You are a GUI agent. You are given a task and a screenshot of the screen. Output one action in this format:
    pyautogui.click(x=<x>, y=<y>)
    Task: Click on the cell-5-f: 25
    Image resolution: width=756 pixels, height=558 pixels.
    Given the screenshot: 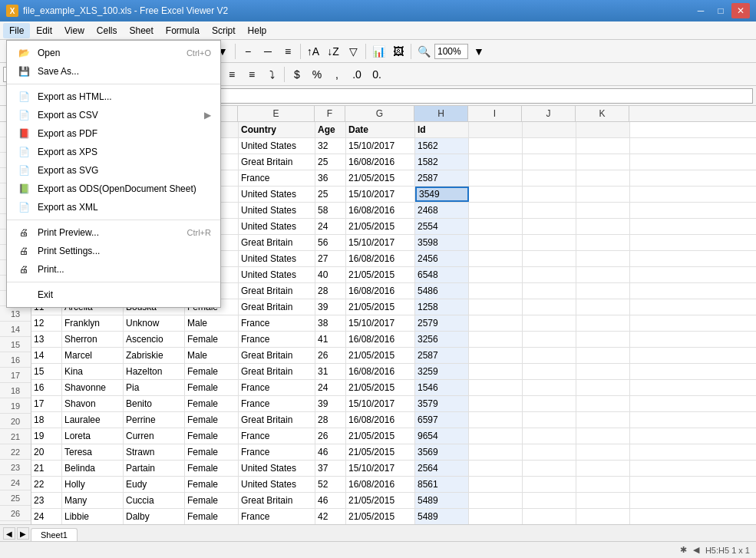 What is the action you would take?
    pyautogui.click(x=331, y=194)
    